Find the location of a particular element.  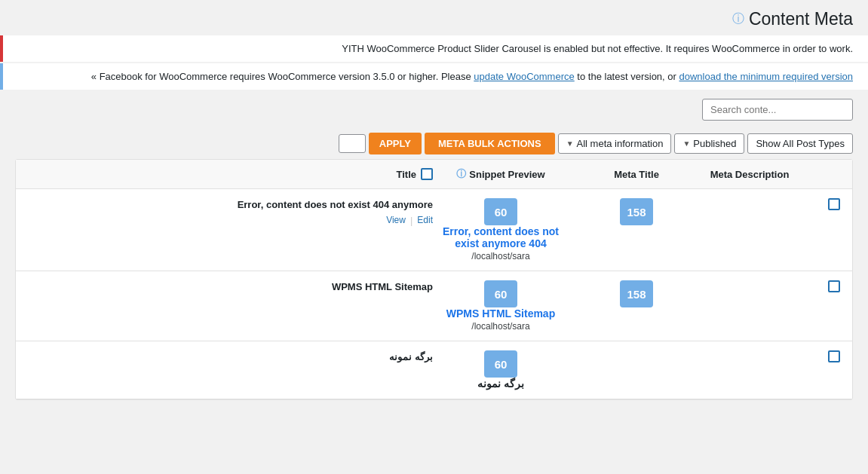

row-2-title: WPMS HTML Sitemap is located at coordinates (231, 287).